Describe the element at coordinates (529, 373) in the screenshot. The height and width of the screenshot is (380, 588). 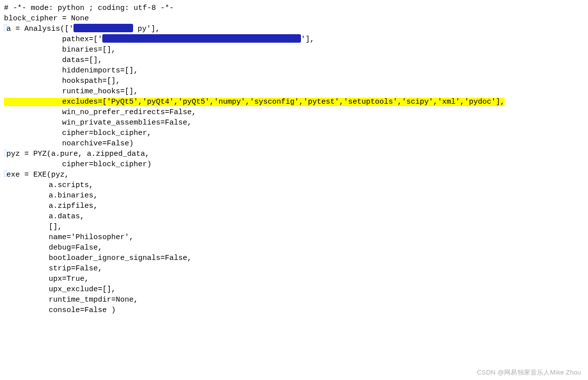
I see `watermark-text: CSDN @网易独家音乐人Mike Zhou` at that location.